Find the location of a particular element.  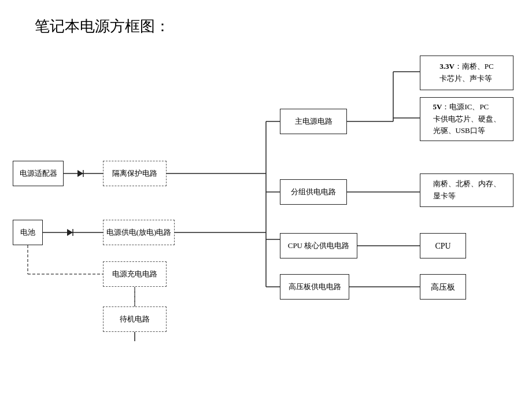

box-v33: 3.3V：南桥、PC卡芯片、声卡等 is located at coordinates (467, 73).